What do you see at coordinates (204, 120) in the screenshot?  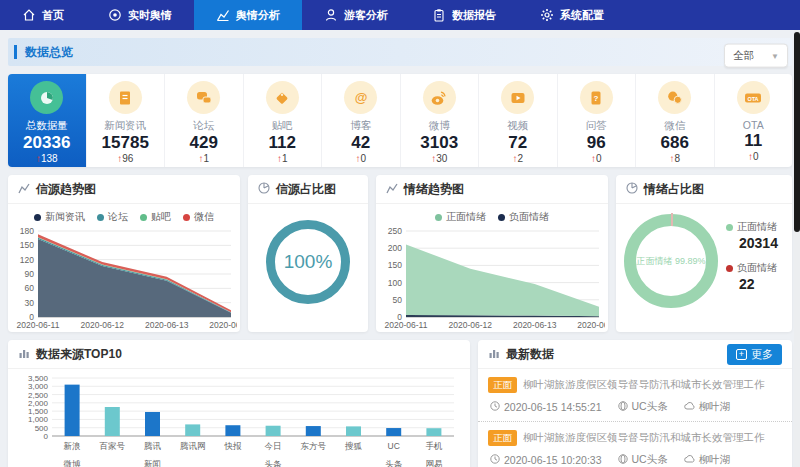 I see `stat-card-forum: 论坛 429 ↑1` at bounding box center [204, 120].